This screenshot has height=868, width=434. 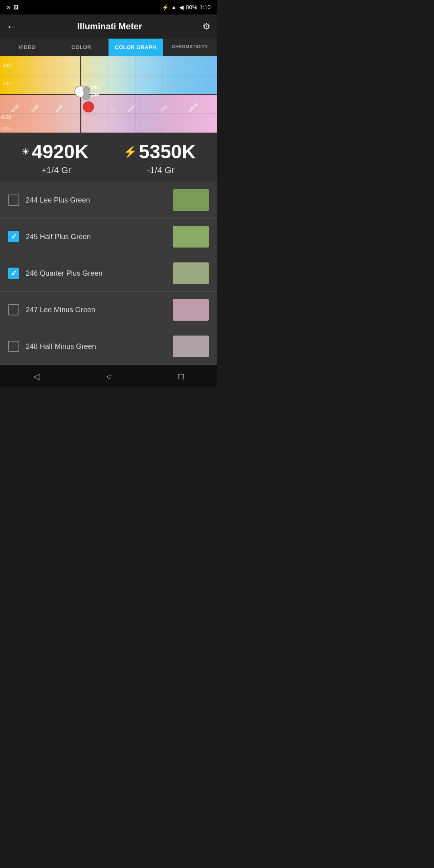 I want to click on image-icon: 🖼, so click(x=16, y=7).